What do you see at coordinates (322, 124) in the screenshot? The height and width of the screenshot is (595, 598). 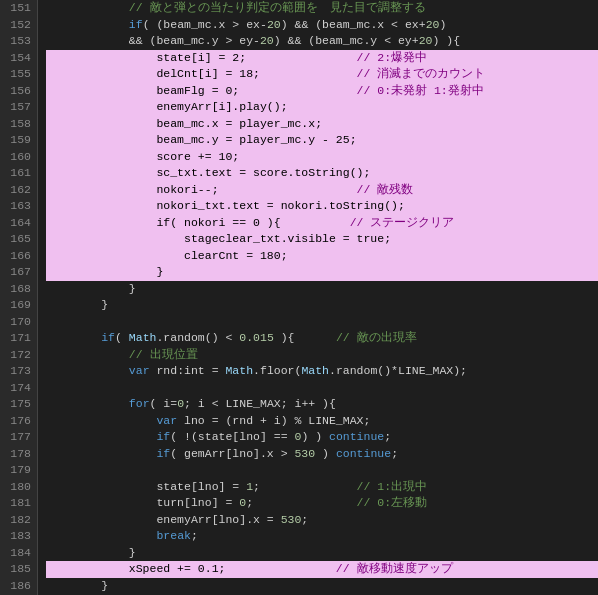 I see `code-line: beam_mc.x = player_mc.x;` at bounding box center [322, 124].